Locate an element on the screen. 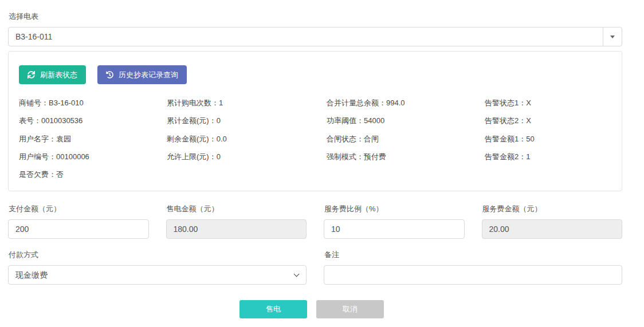 Image resolution: width=644 pixels, height=327 pixels. refresh-icon is located at coordinates (31, 74).